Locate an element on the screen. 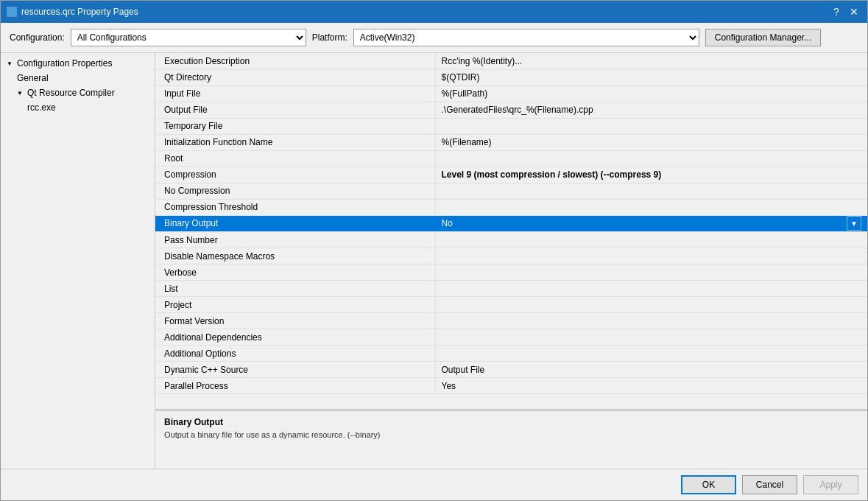  window-title: resources.qrc Property Pages is located at coordinates (80, 12).